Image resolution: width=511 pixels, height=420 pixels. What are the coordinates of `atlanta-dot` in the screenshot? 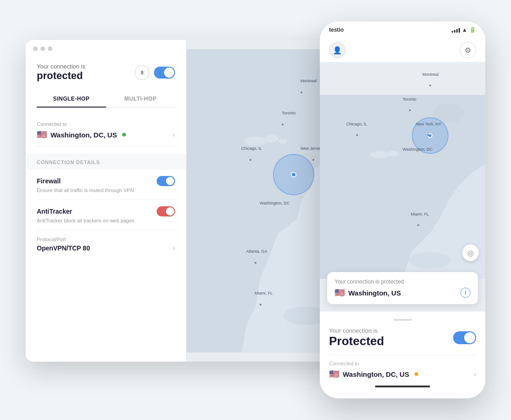 It's located at (255, 263).